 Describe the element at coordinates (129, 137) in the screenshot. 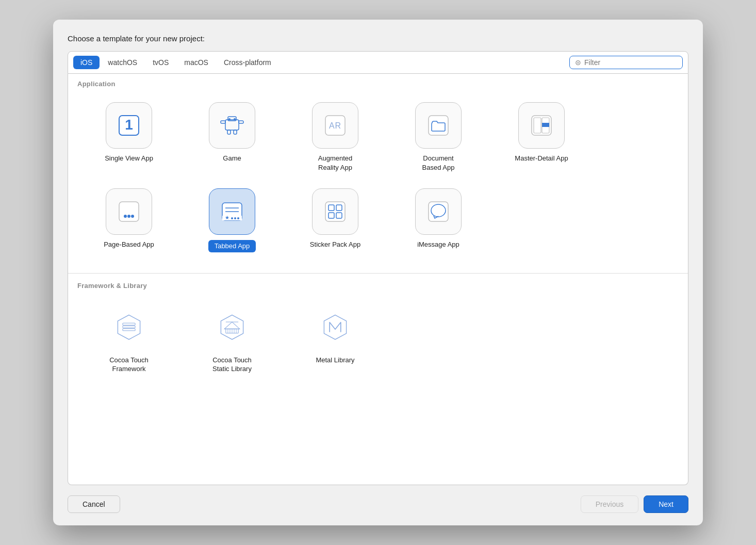

I see `template-single-view-app: 1 Single View App` at that location.